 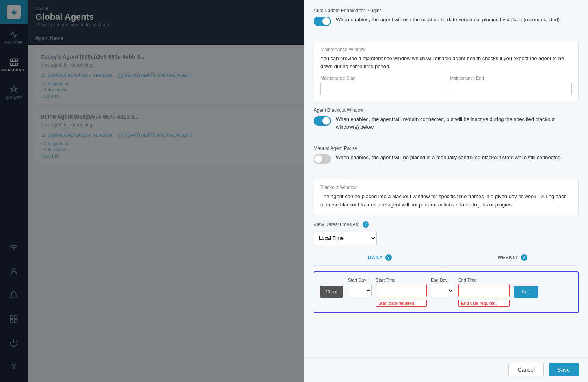 What do you see at coordinates (446, 187) in the screenshot?
I see `blackout-window-title: Blackout Window` at bounding box center [446, 187].